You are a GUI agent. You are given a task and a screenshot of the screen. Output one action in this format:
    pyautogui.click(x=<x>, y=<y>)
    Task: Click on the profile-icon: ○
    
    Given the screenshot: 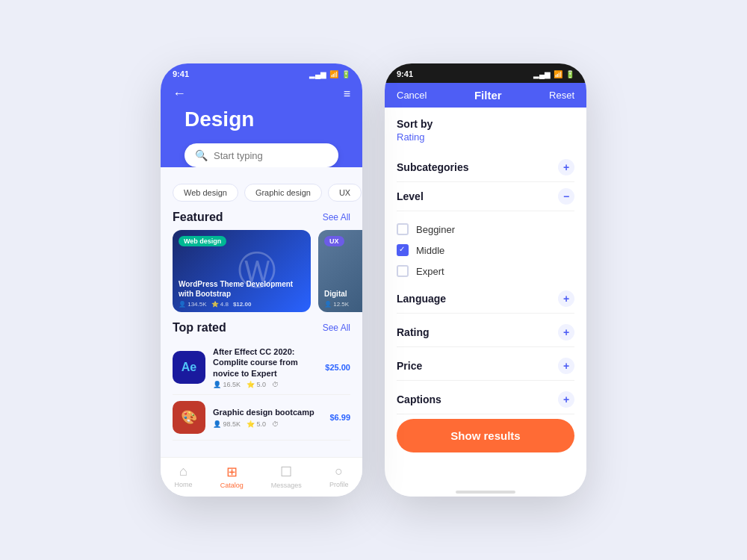 What is the action you would take?
    pyautogui.click(x=339, y=472)
    